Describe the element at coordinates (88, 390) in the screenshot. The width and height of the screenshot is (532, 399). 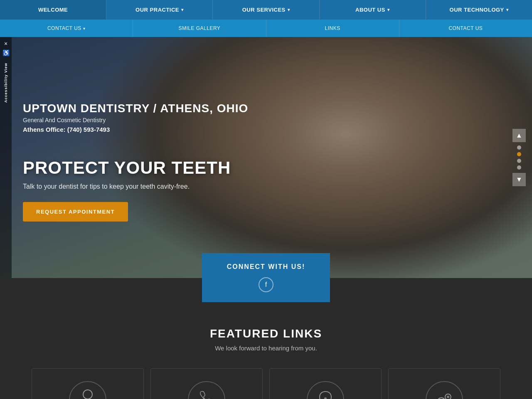
I see `card-icon-person` at that location.